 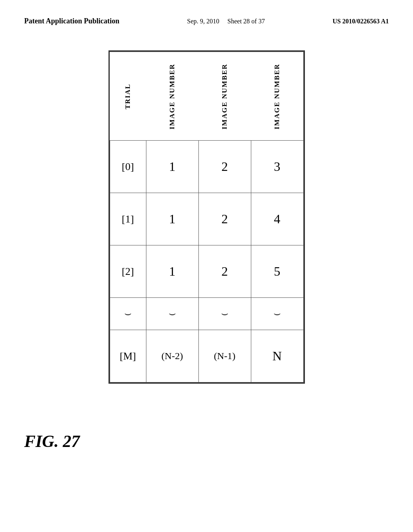 What do you see at coordinates (172, 272) in the screenshot?
I see `img1-cell-2: 1` at bounding box center [172, 272].